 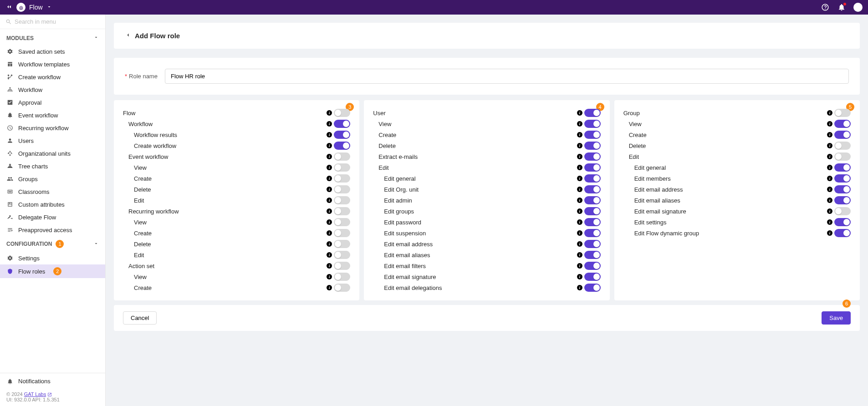 I want to click on sidebar-item-recurring-workflow: Recurring workflow, so click(x=53, y=128).